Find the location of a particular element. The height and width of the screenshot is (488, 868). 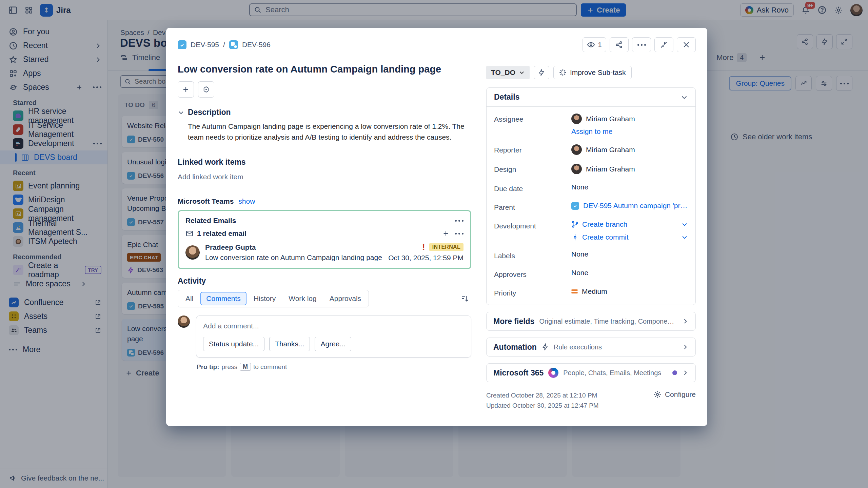

sparkle-icon is located at coordinates (563, 73).